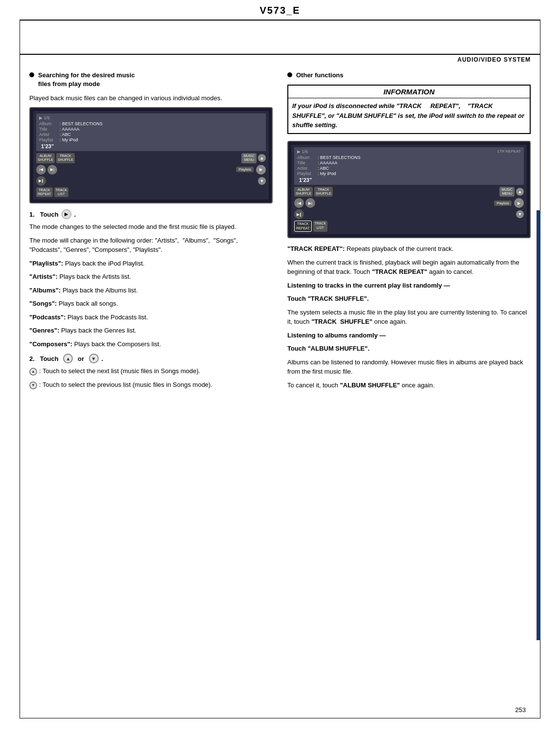  Describe the element at coordinates (68, 358) in the screenshot. I see `up-arrow-icon: ▲` at that location.